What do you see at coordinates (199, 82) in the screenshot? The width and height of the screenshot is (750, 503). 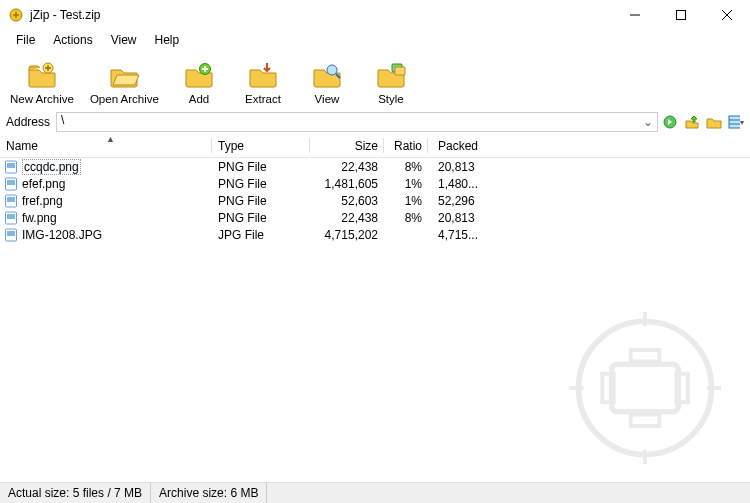 I see `add-button: Add` at bounding box center [199, 82].